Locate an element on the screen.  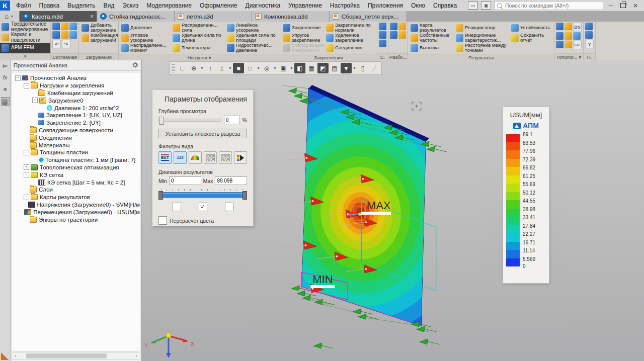
remote-fixture-icon is located at coordinates (330, 38).